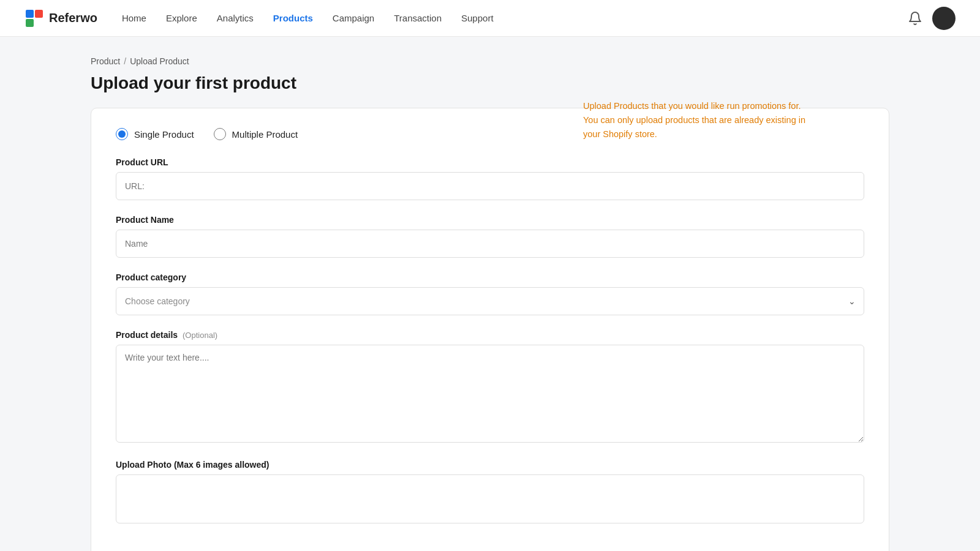 The height and width of the screenshot is (551, 980). Describe the element at coordinates (293, 18) in the screenshot. I see `nav-products: Products` at that location.